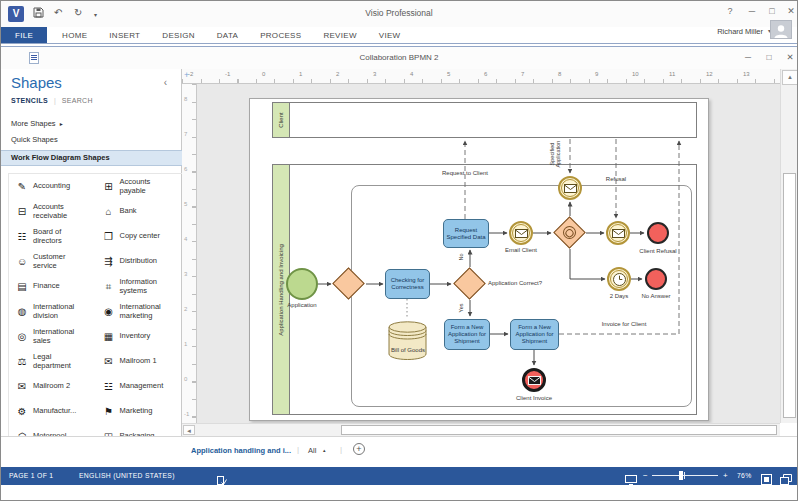  I want to click on maximize-button: □, so click(772, 11).